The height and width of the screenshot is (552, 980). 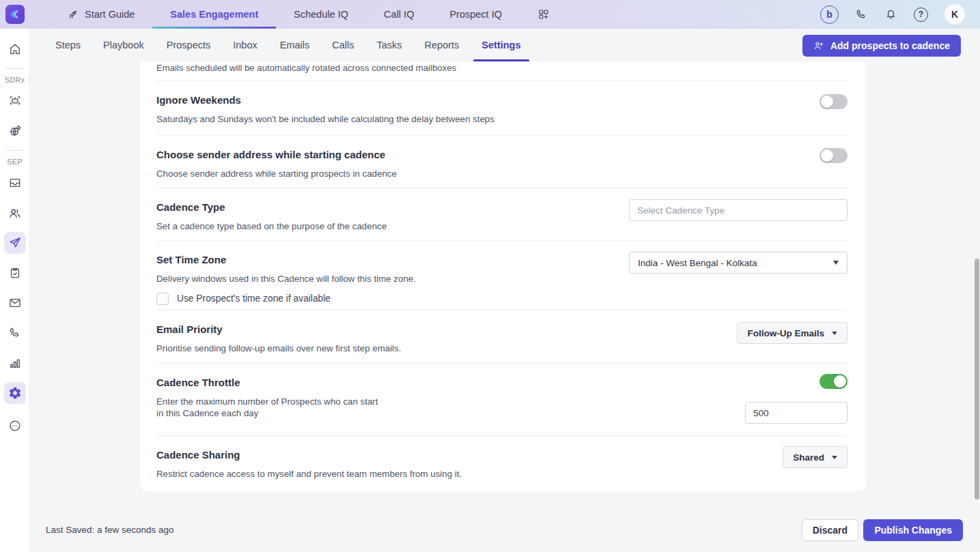 I want to click on email-priority-dropdown: Follow-Up Emails, so click(x=792, y=333).